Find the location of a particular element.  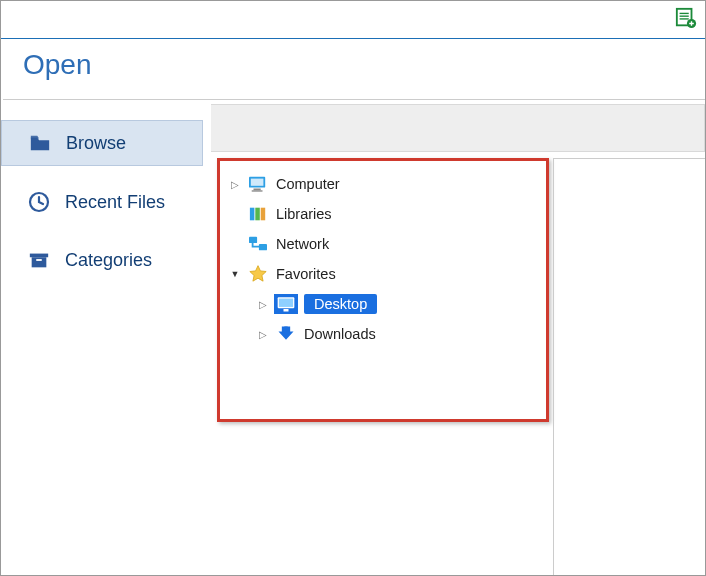

chevron-down-icon: ▼ is located at coordinates (235, 274).